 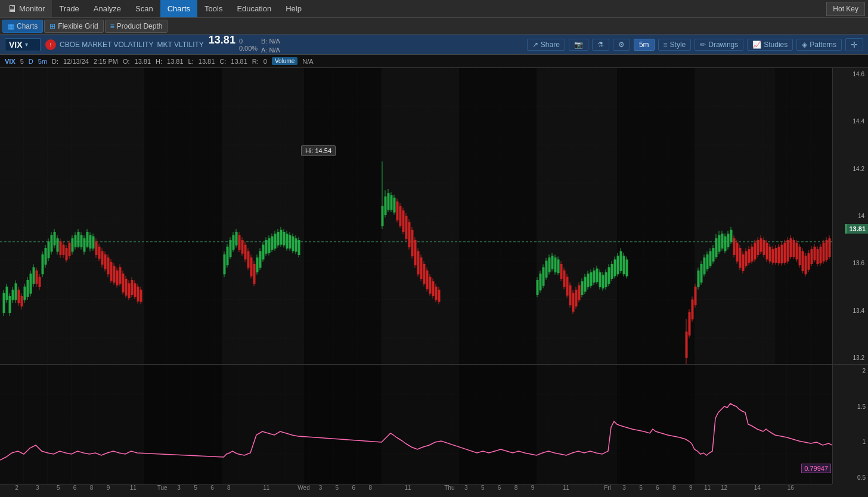 I want to click on price-change-value: 0, so click(x=248, y=41).